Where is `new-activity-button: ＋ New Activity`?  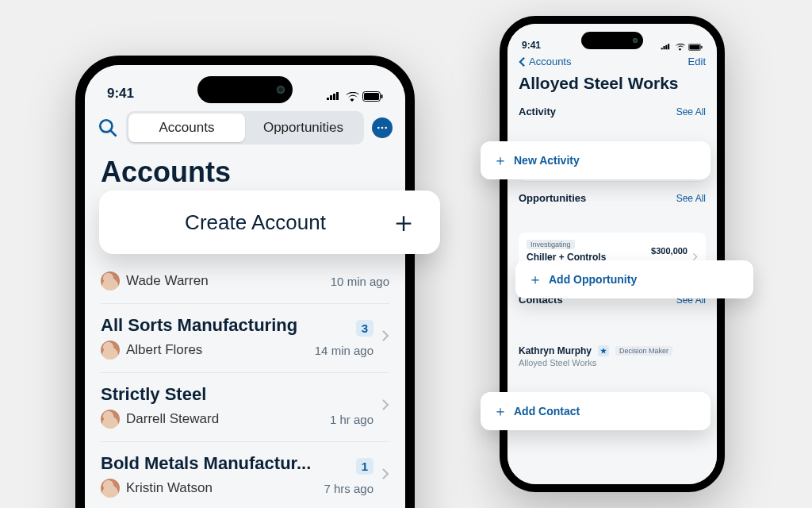
new-activity-button: ＋ New Activity is located at coordinates (596, 160).